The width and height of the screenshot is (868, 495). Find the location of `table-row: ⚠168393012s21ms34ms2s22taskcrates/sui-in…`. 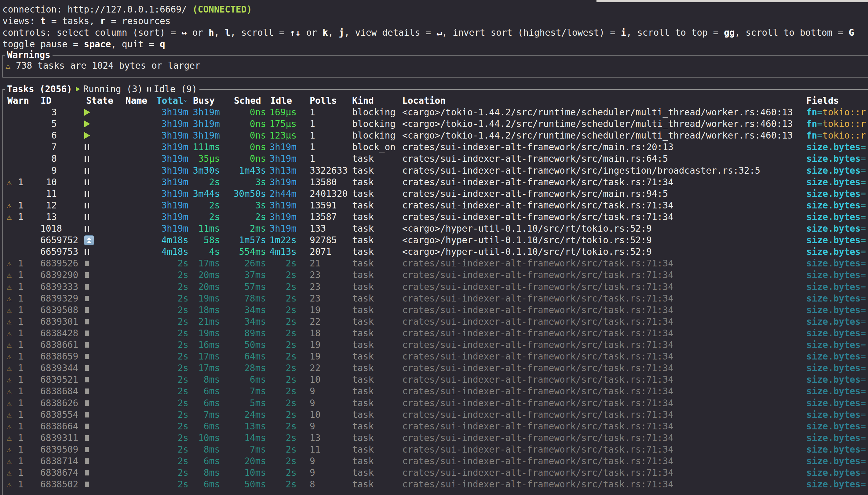

table-row: ⚠168393012s21ms34ms2s22taskcrates/sui-in… is located at coordinates (434, 322).